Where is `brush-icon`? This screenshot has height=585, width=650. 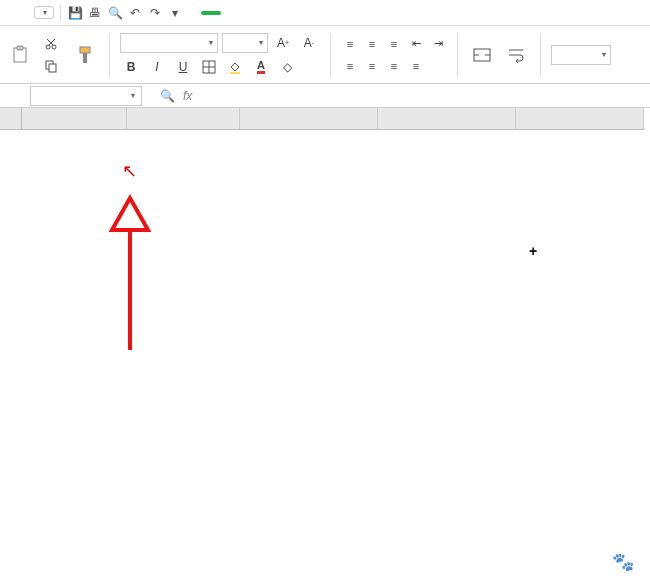 brush-icon is located at coordinates (85, 55).